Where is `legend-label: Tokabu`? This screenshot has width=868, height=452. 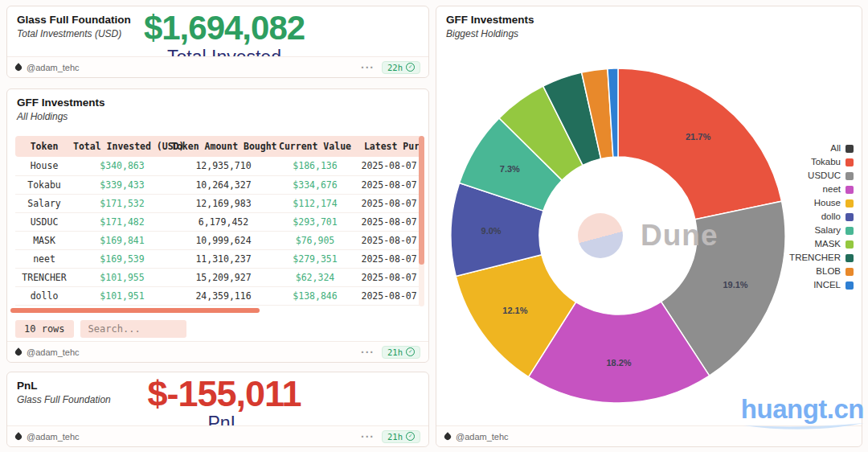
legend-label: Tokabu is located at coordinates (826, 162).